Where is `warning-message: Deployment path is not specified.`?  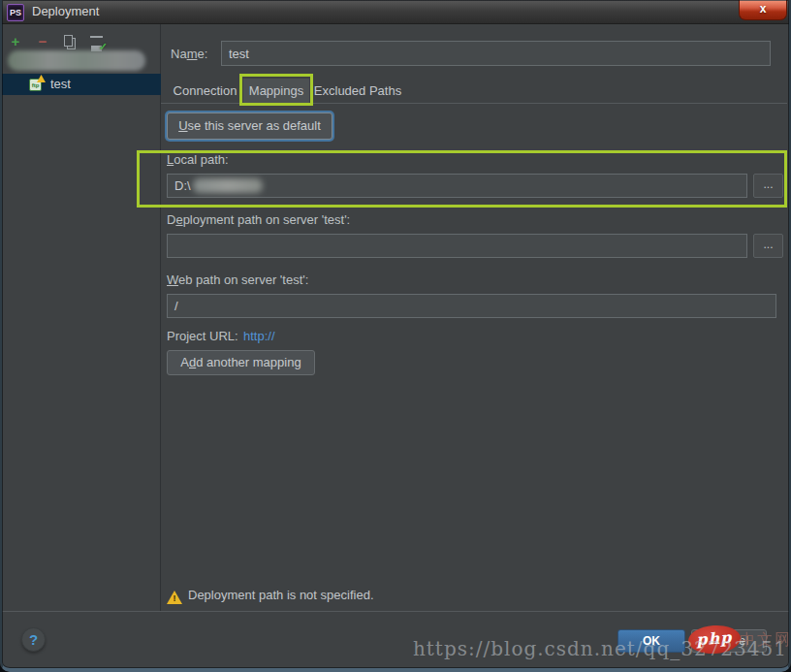
warning-message: Deployment path is not specified. is located at coordinates (281, 595).